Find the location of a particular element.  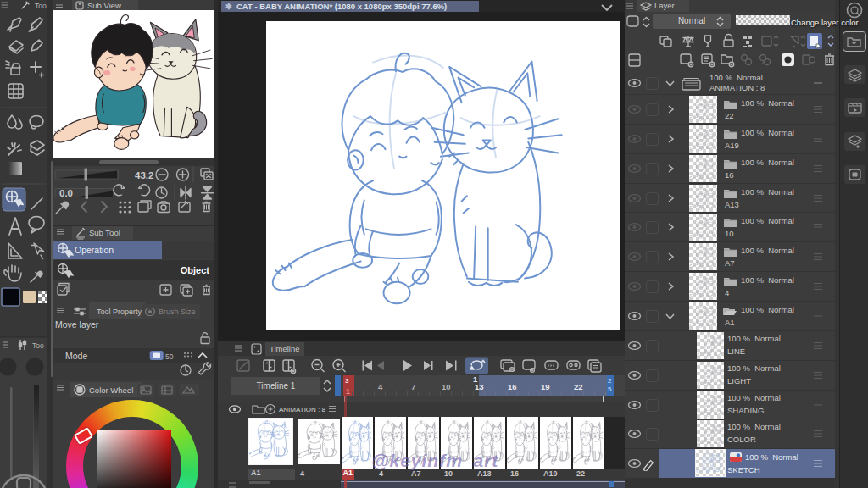

svg-text: 10 is located at coordinates (446, 386).